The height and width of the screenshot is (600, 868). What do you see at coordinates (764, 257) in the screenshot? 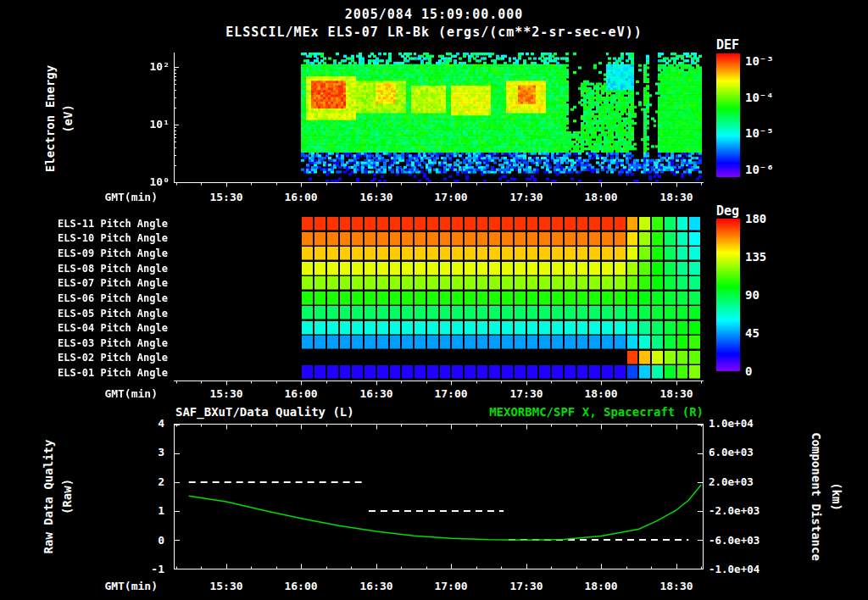
I see `colorbar-tick: 135` at bounding box center [764, 257].